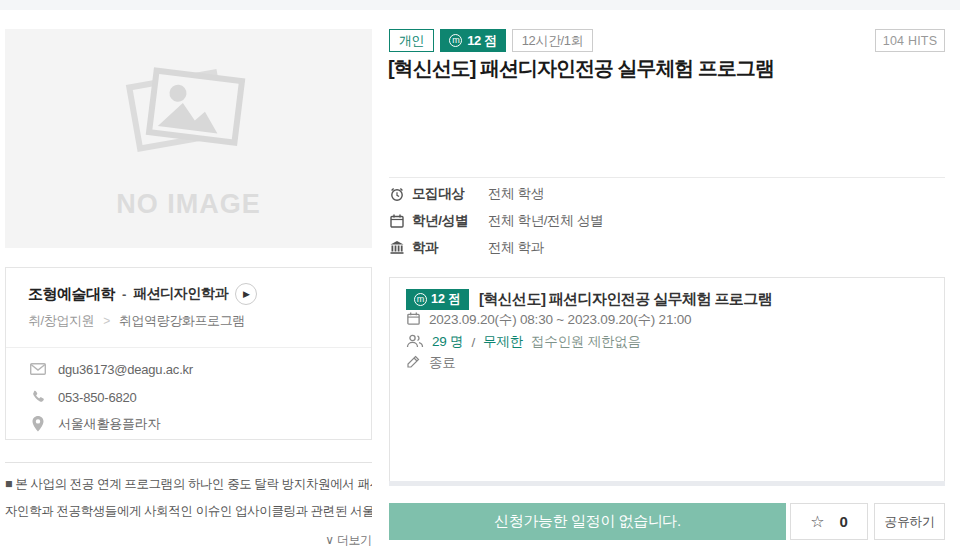 This screenshot has width=960, height=551. What do you see at coordinates (95, 424) in the screenshot?
I see `contact-location-row: 서울새활용플라자` at bounding box center [95, 424].